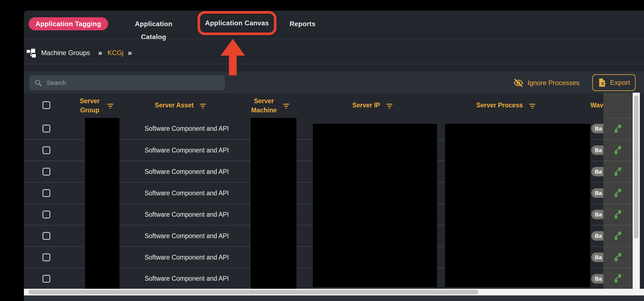 The width and height of the screenshot is (644, 301). What do you see at coordinates (518, 205) in the screenshot?
I see `redacted-server-process-column` at bounding box center [518, 205].